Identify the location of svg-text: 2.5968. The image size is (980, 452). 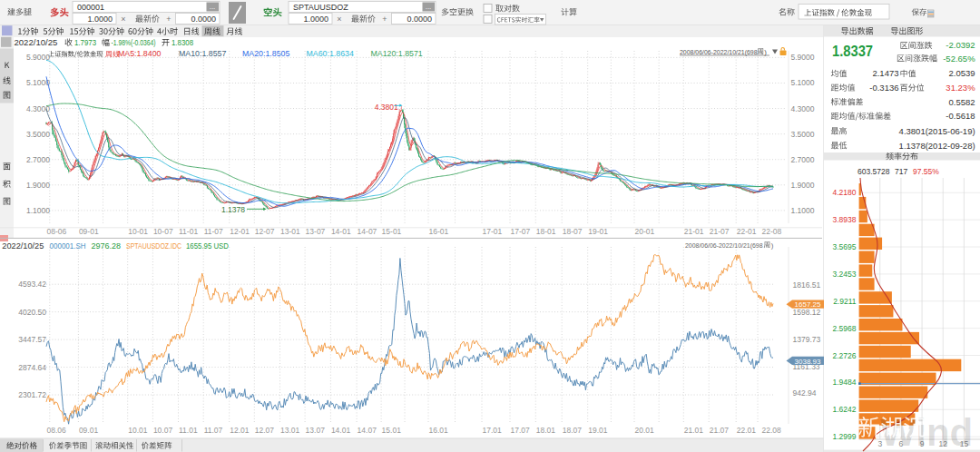
(845, 329).